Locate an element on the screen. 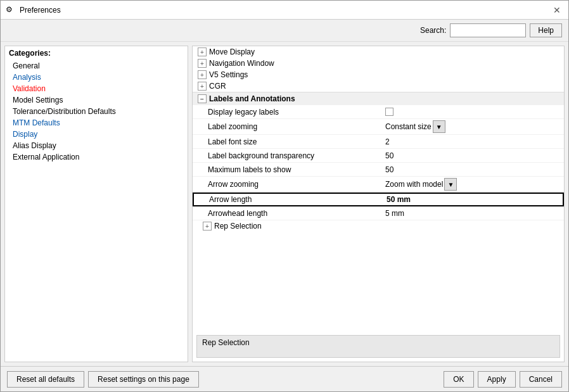  dialog-title: Preferences is located at coordinates (41, 10).